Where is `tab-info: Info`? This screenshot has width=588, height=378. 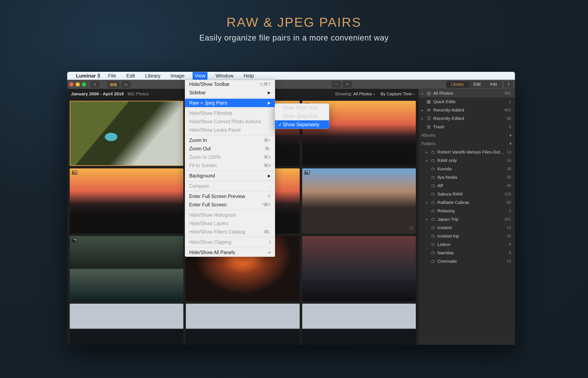 tab-info: Info is located at coordinates (494, 84).